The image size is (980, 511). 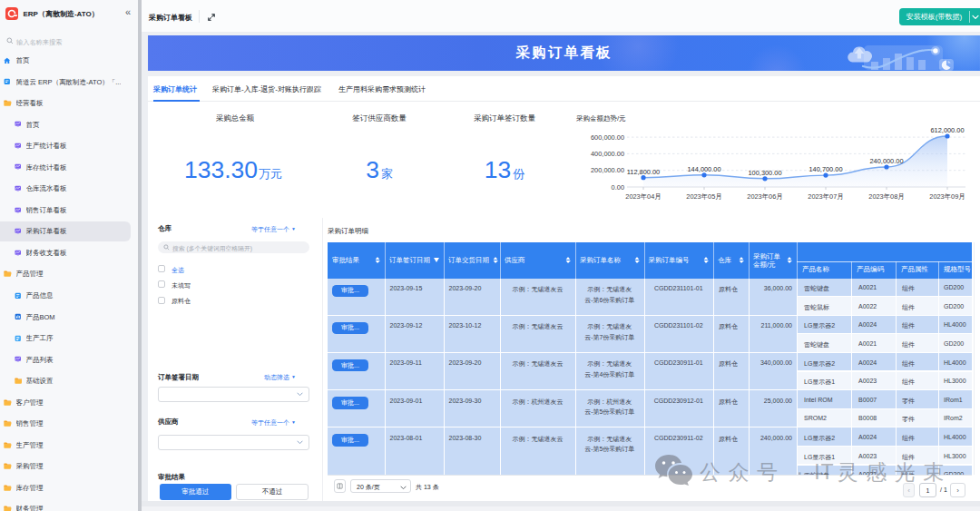 I want to click on svg-text: 0.00, so click(x=618, y=187).